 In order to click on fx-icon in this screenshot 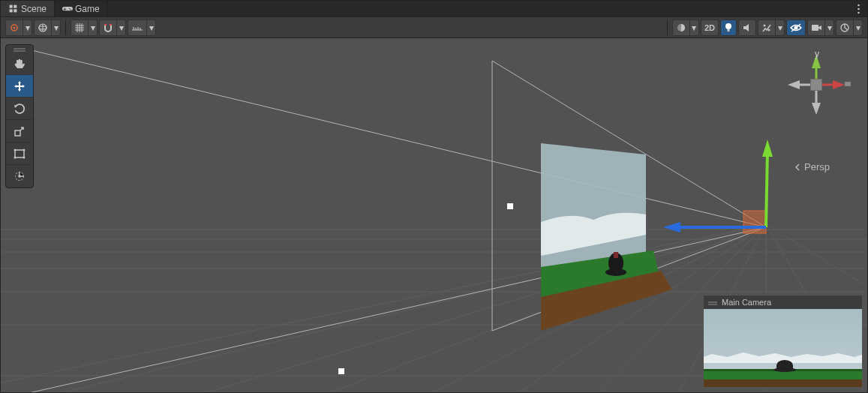, I will do `click(767, 28)`.